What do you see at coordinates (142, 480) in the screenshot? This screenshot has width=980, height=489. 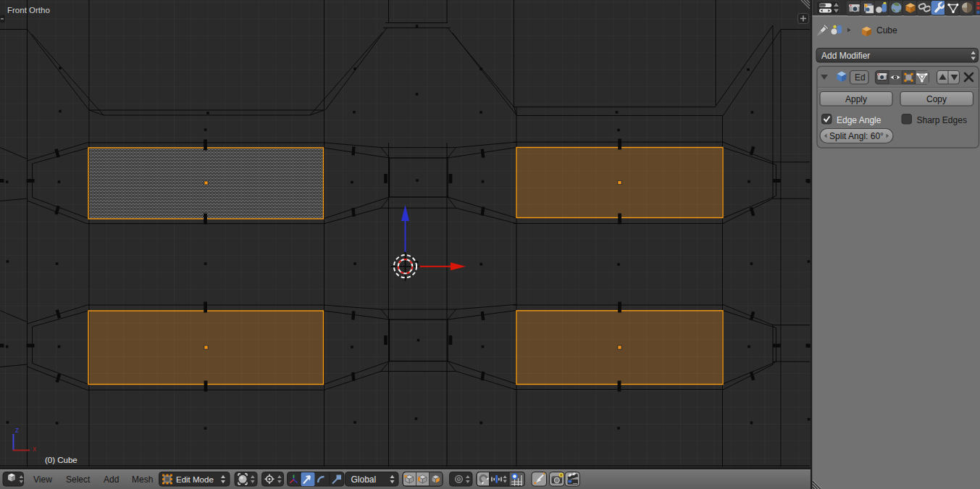 I see `svg-text: Mesh` at bounding box center [142, 480].